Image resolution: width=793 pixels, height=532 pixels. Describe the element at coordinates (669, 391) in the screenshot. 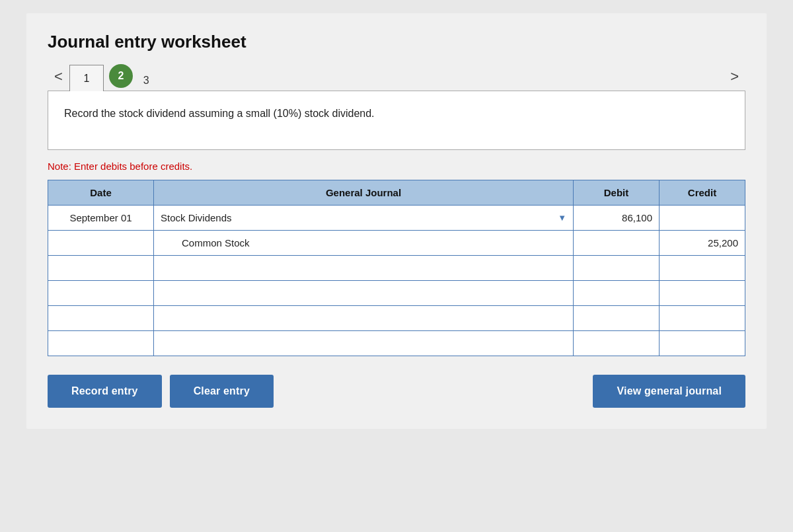

I see `view-general-journal-button: View general journal` at that location.